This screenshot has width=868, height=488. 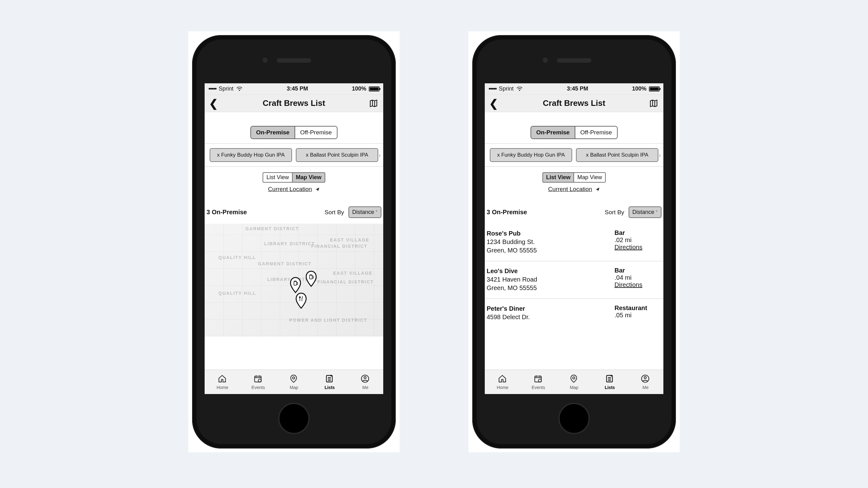 What do you see at coordinates (301, 301) in the screenshot?
I see `map-pin-food` at bounding box center [301, 301].